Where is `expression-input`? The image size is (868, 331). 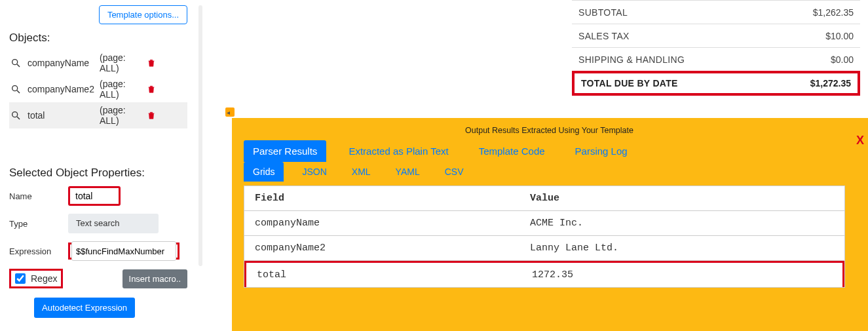 expression-input is located at coordinates (124, 251).